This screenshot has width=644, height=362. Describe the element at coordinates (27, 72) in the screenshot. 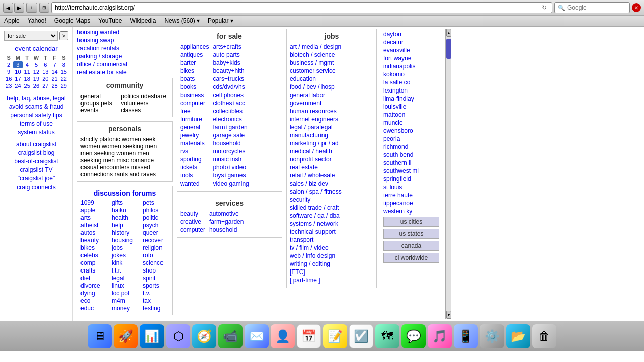

I see `cal-day: 11` at that location.